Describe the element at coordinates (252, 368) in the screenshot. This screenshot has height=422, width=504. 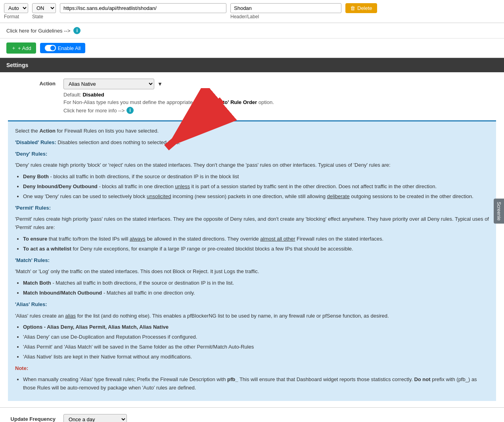
I see `note-paragraph: Note:` at that location.